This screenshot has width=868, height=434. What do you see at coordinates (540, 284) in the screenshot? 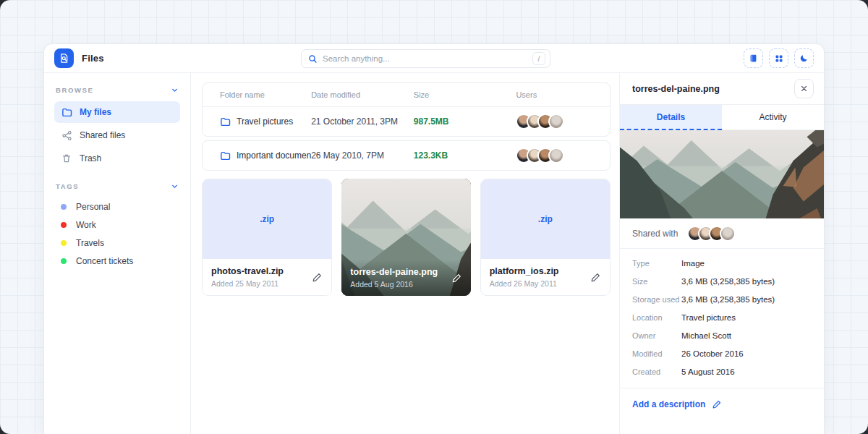
I see `file-added-date: Added 26 May 2011` at bounding box center [540, 284].